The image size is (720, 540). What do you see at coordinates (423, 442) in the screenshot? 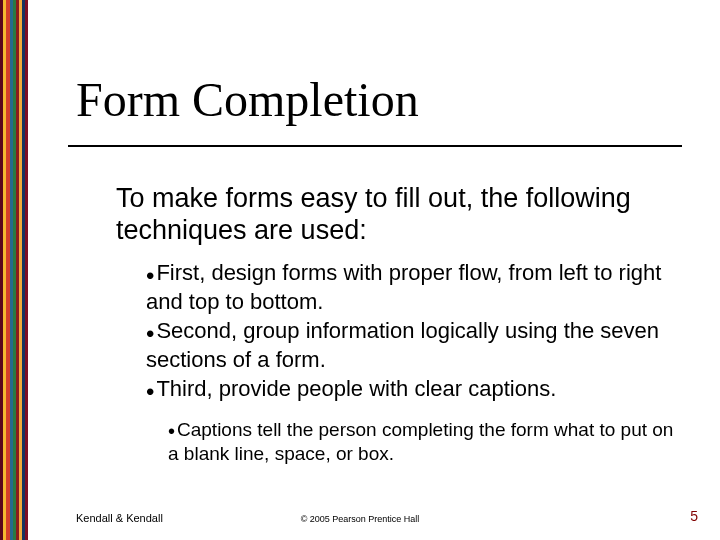
I see `bullet-item: •Captions tell the person completing the…` at bounding box center [423, 442].